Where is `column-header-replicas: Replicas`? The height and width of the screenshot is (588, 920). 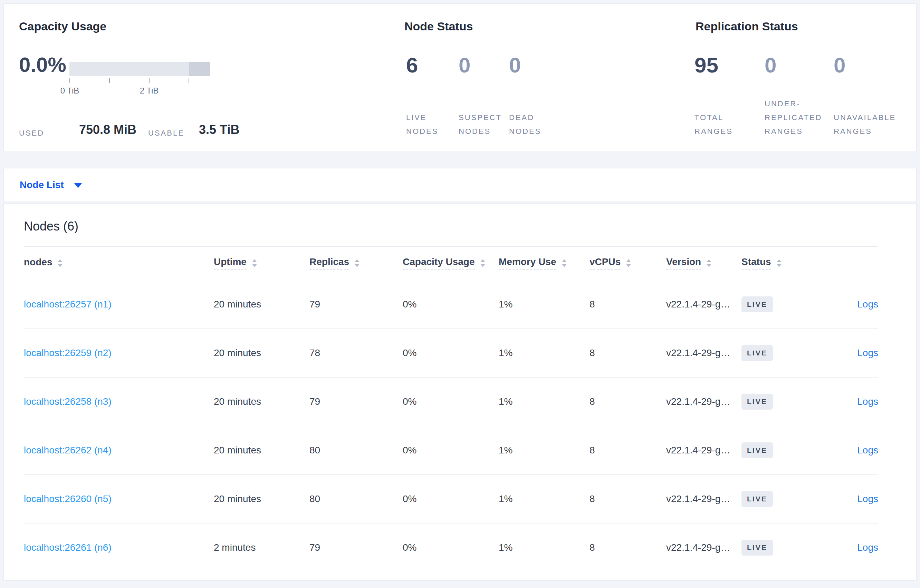
column-header-replicas: Replicas is located at coordinates (356, 263).